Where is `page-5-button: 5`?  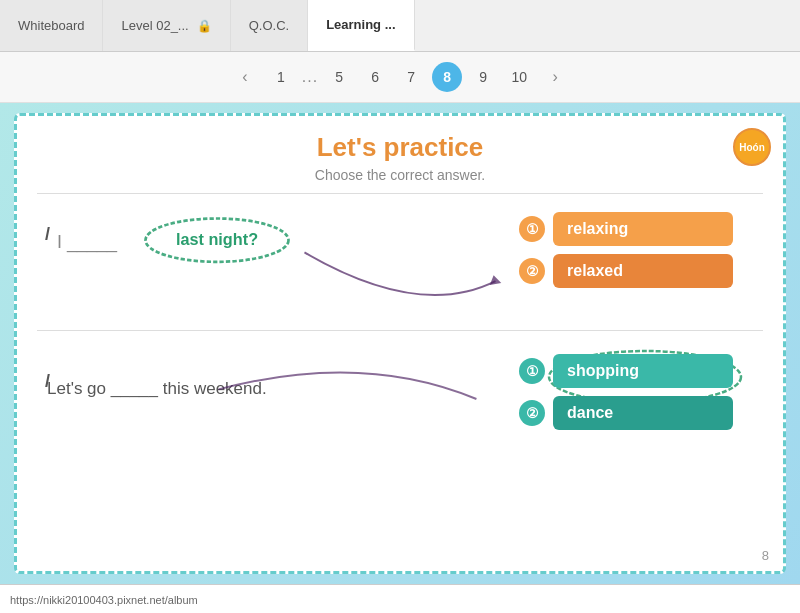 page-5-button: 5 is located at coordinates (339, 77).